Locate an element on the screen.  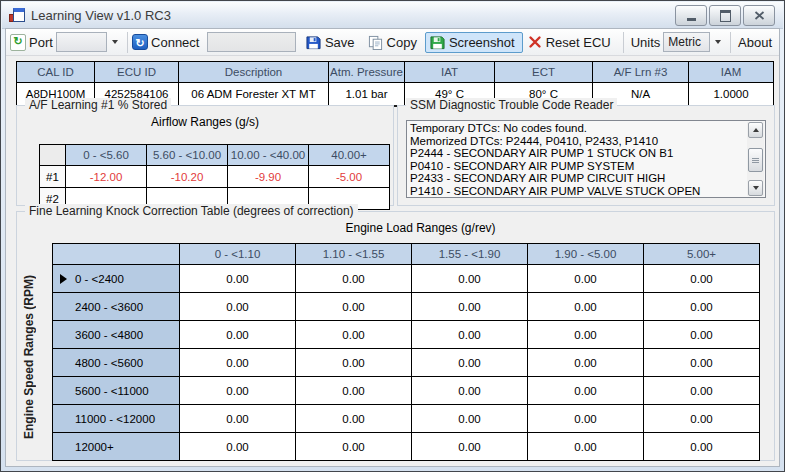
maximize-button is located at coordinates (725, 16).